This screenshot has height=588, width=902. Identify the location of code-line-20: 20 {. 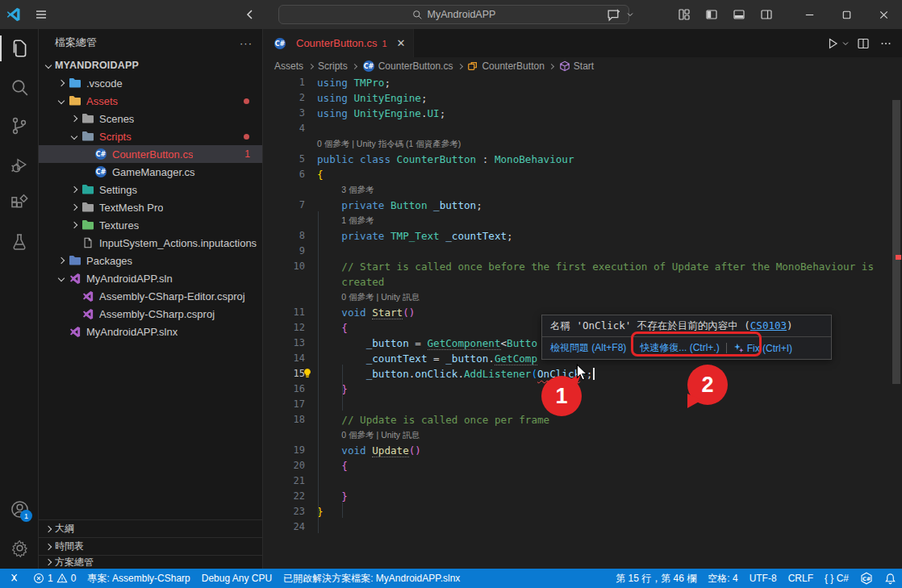
(577, 466).